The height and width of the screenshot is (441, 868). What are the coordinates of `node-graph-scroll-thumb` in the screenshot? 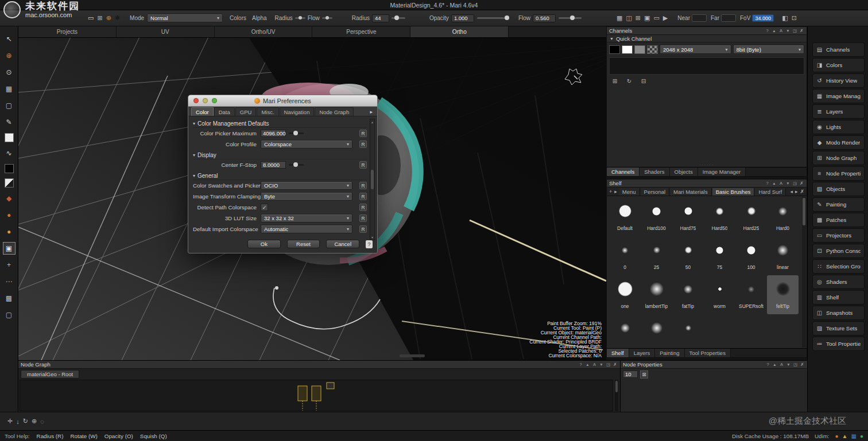 It's located at (617, 387).